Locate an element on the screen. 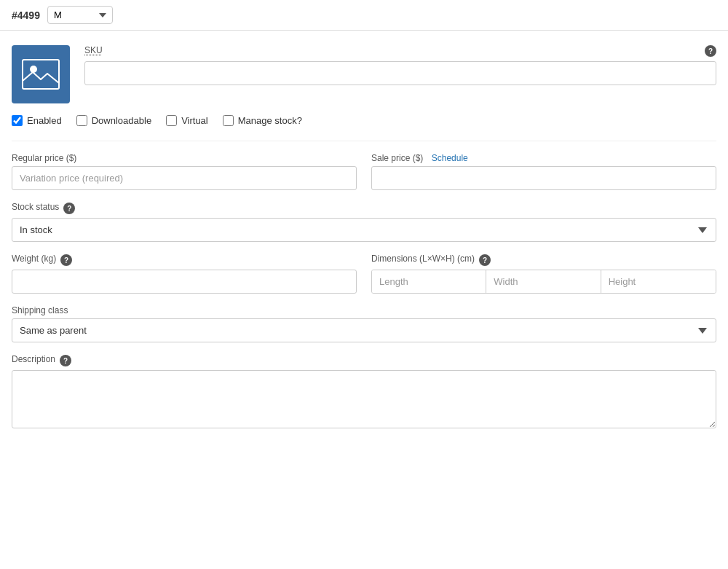 The width and height of the screenshot is (728, 569). virtual-checkbox-label: Virtual is located at coordinates (187, 121).